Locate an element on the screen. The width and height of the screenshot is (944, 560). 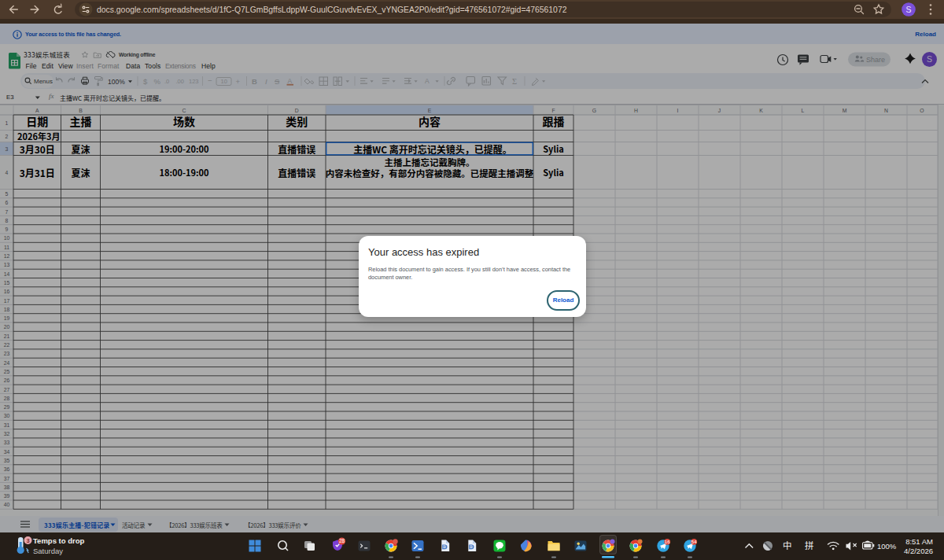
svg-text: 16 is located at coordinates (667, 542).